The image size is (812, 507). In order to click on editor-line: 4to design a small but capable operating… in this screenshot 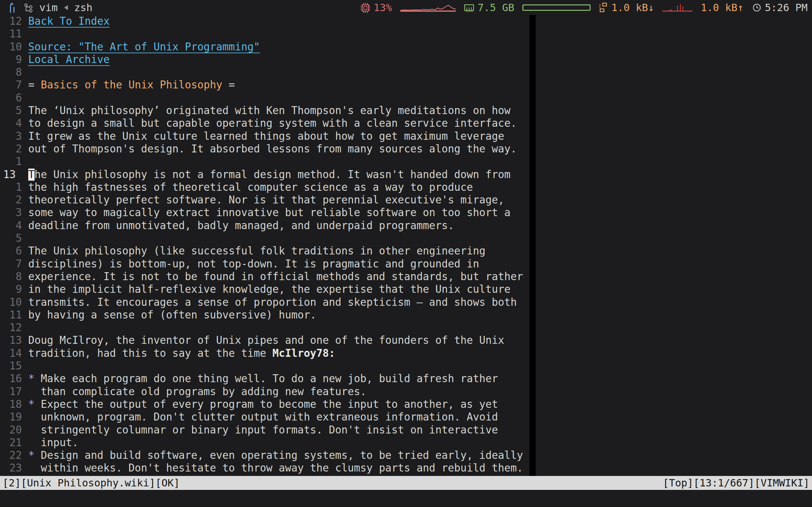, I will do `click(406, 123)`.